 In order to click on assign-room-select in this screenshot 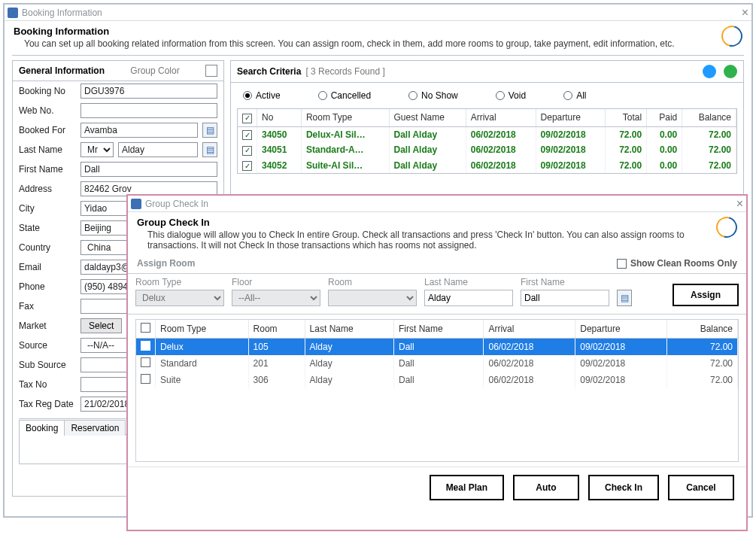, I will do `click(372, 298)`.